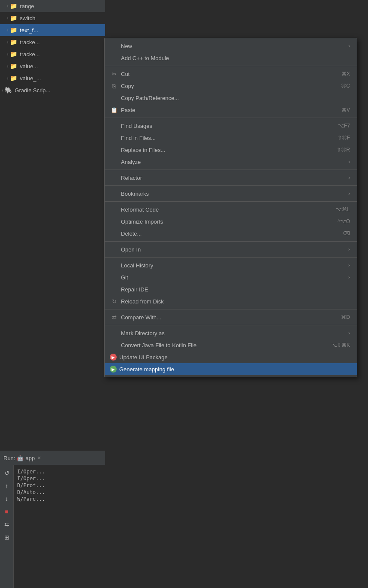  Describe the element at coordinates (349, 162) in the screenshot. I see `analyze-arrow-icon: ›` at that location.